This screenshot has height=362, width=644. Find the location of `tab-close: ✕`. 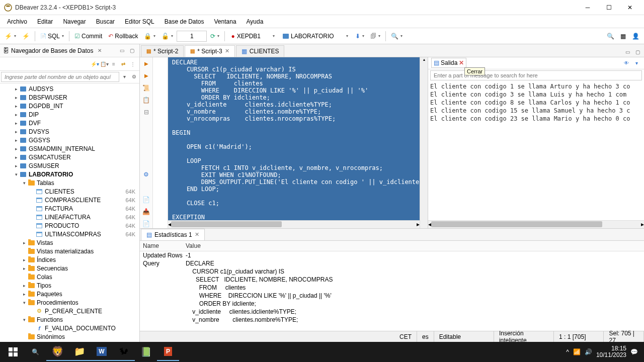

tab-close: ✕ is located at coordinates (227, 51).